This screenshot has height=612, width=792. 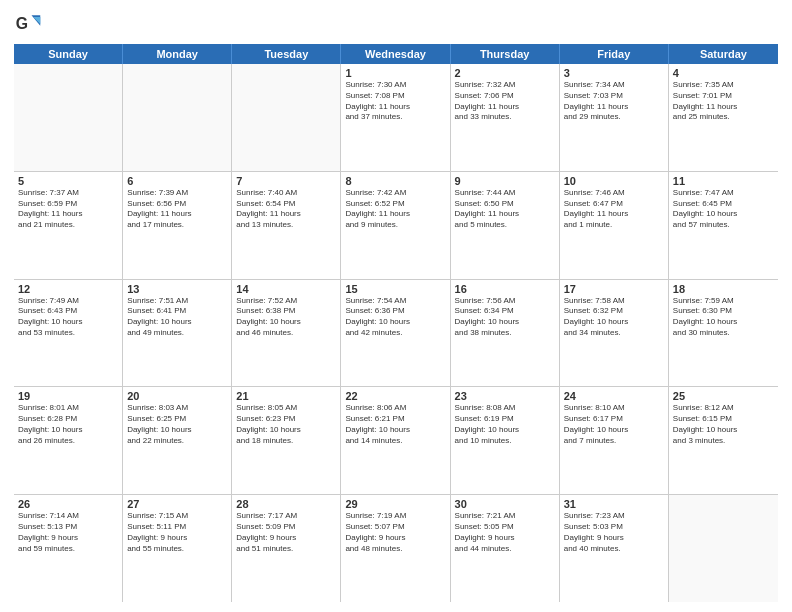 What do you see at coordinates (395, 424) in the screenshot?
I see `day-info: Sunrise: 8:06 AM Sunset: 6:21 PM Dayligh…` at bounding box center [395, 424].